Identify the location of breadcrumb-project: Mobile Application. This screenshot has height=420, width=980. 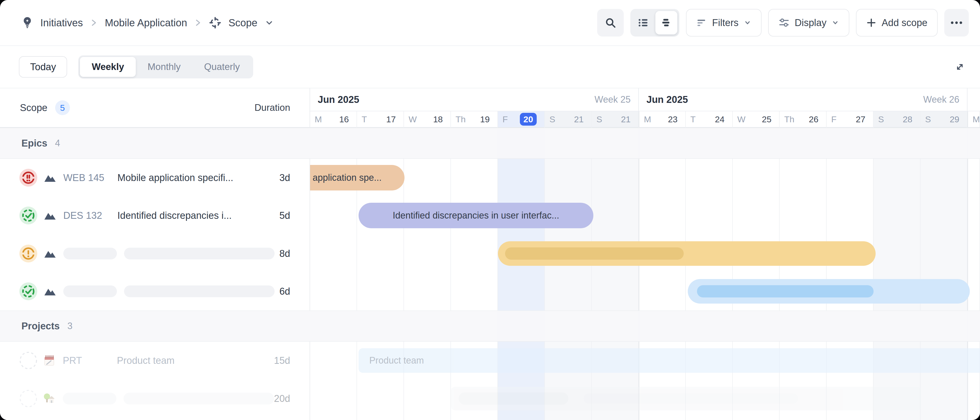
(146, 23).